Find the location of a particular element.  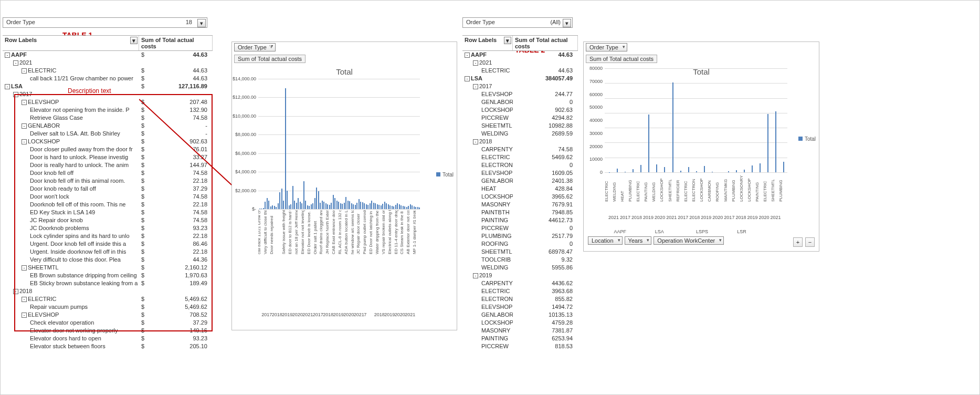

pivot-chart-2: Order Type Sum of Total actual costs Tot… is located at coordinates (701, 147).